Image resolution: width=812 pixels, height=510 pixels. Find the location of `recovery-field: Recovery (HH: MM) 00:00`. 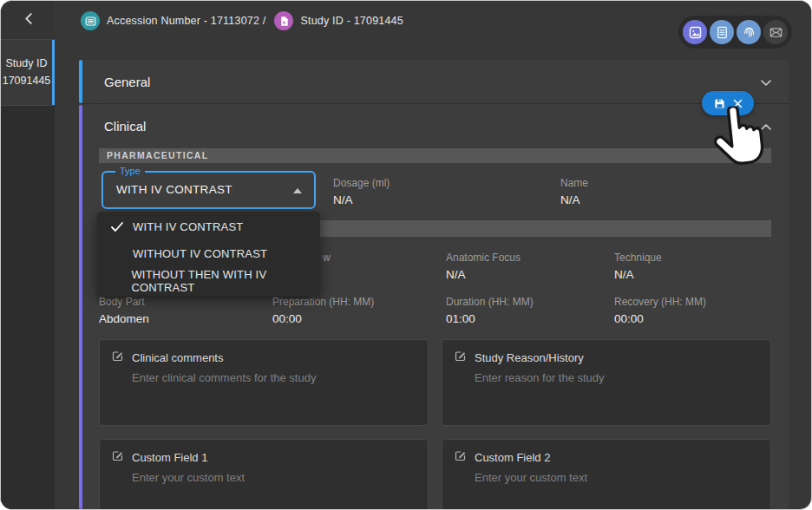

recovery-field: Recovery (HH: MM) 00:00 is located at coordinates (692, 311).